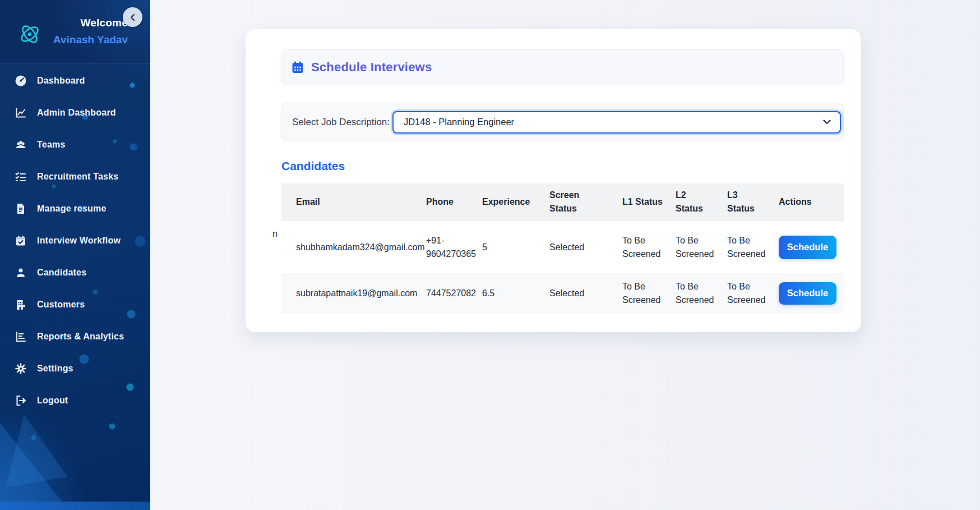  What do you see at coordinates (298, 67) in the screenshot?
I see `calendar-icon` at bounding box center [298, 67].